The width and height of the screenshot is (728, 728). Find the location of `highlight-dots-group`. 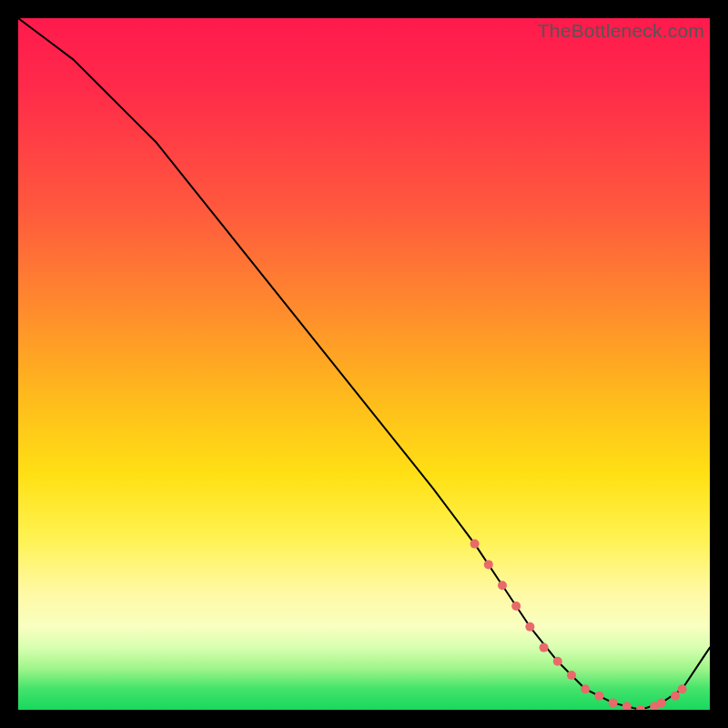

highlight-dots-group is located at coordinates (579, 624).